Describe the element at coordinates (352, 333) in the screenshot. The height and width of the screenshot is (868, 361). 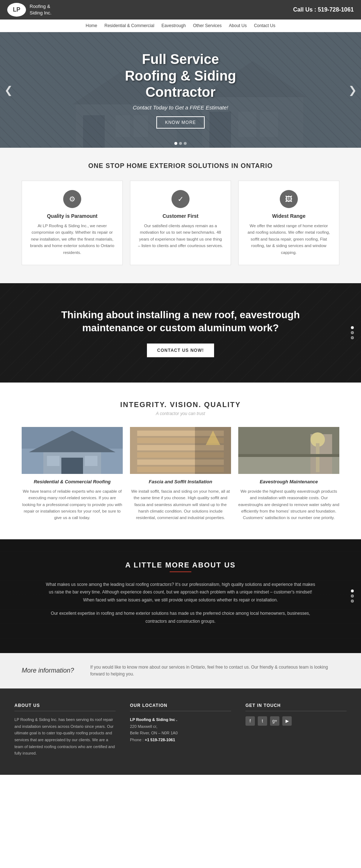
I see `cta-side-dots` at that location.